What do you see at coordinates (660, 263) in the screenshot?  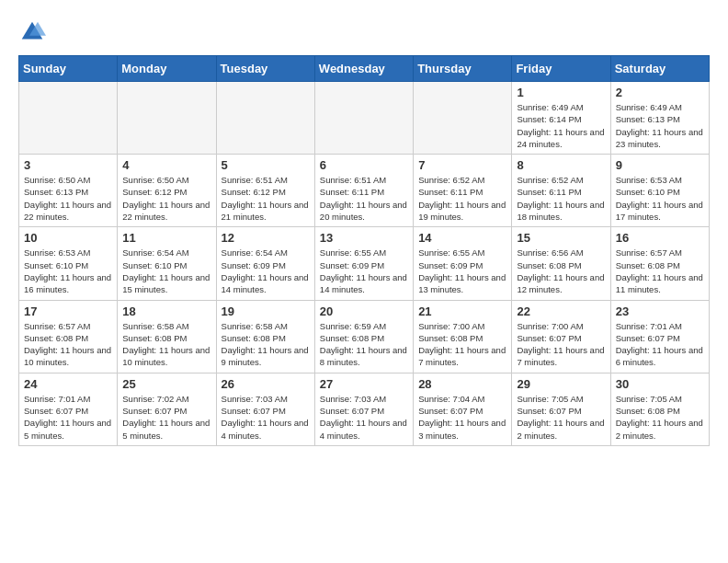 I see `calendar-cell: 16Sunrise: 6:57 AM Sunset: 6:08 PM Dayli…` at bounding box center [660, 263].